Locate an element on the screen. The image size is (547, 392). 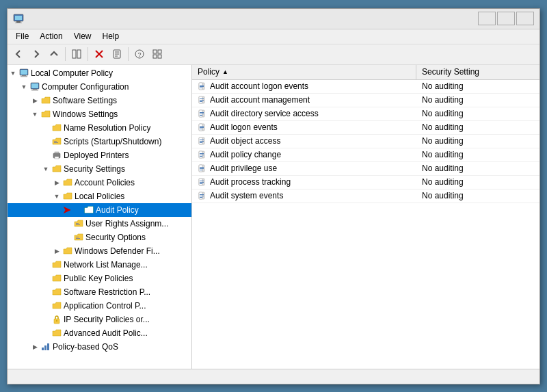
list-row: Audit logon eventsNo auditing is located at coordinates (366, 128).